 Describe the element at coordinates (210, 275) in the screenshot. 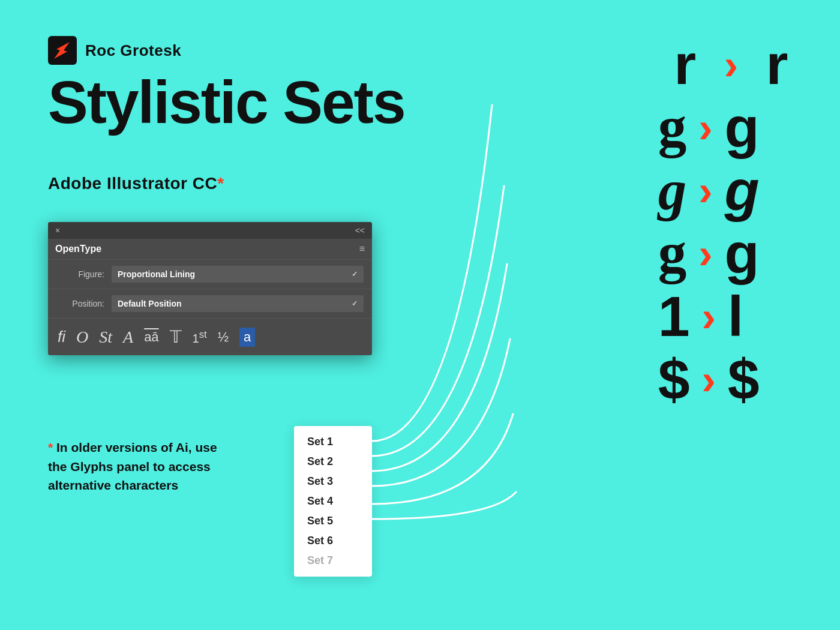

I see `figure-row: Figure: Proportional Lining ✓` at that location.